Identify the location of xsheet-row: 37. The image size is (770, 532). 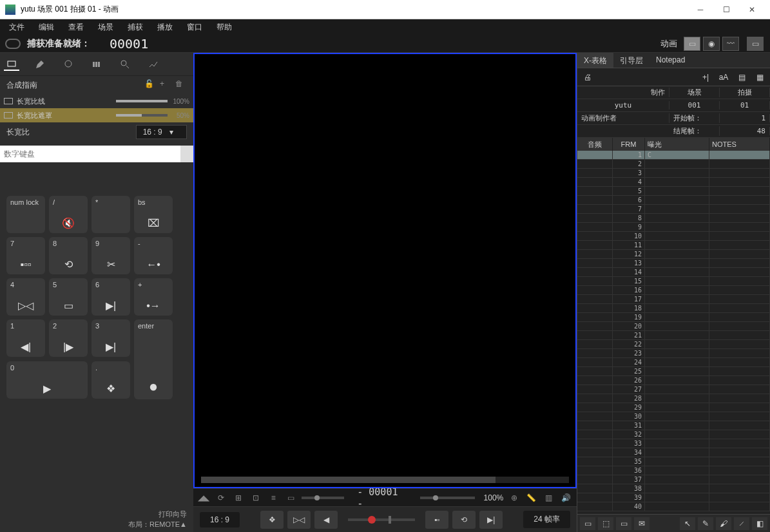
(674, 480).